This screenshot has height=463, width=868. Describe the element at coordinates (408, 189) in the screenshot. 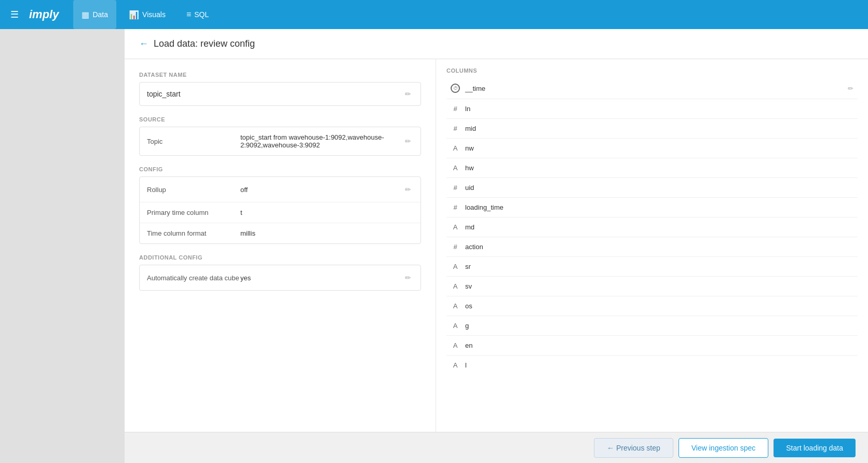

I see `config-rollup-edit-icon: ✏` at that location.